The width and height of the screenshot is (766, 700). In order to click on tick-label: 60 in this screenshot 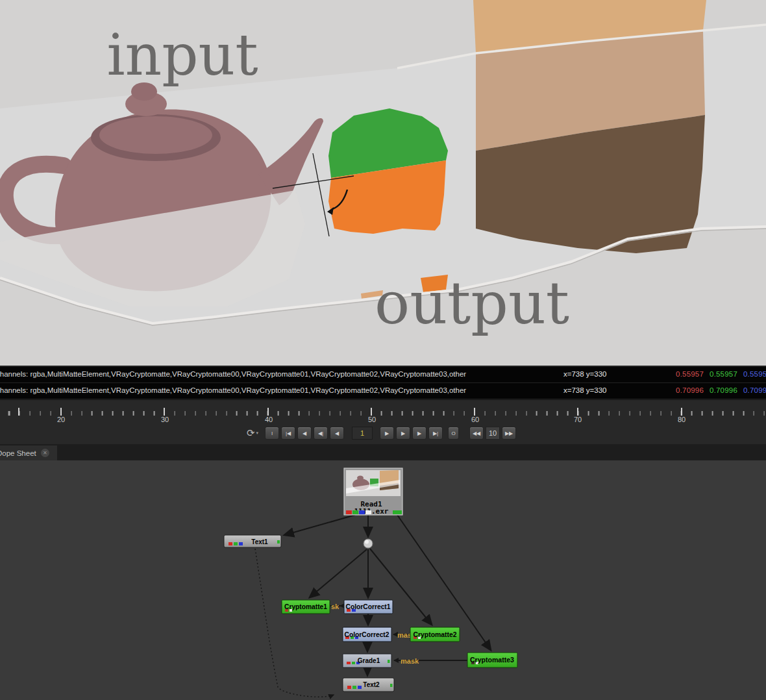, I will do `click(475, 419)`.